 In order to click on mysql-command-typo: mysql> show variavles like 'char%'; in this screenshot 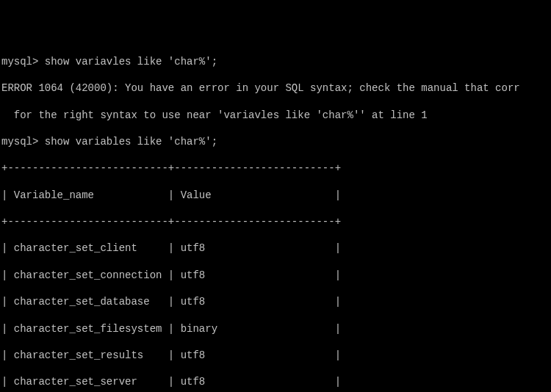, I will do `click(276, 62)`.